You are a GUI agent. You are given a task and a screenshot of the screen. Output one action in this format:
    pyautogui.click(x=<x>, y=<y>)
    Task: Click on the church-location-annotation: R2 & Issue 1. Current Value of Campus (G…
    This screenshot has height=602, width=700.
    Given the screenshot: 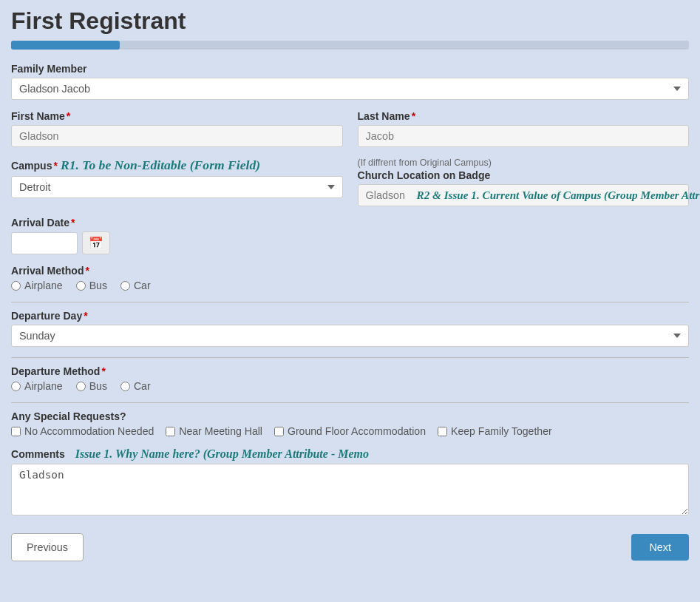 What is the action you would take?
    pyautogui.click(x=559, y=195)
    